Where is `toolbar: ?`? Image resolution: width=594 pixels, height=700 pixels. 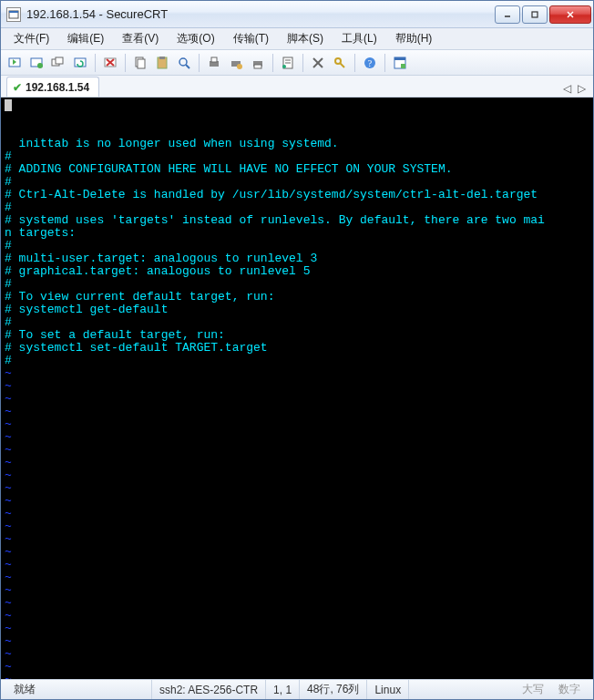
toolbar: ? is located at coordinates (297, 63).